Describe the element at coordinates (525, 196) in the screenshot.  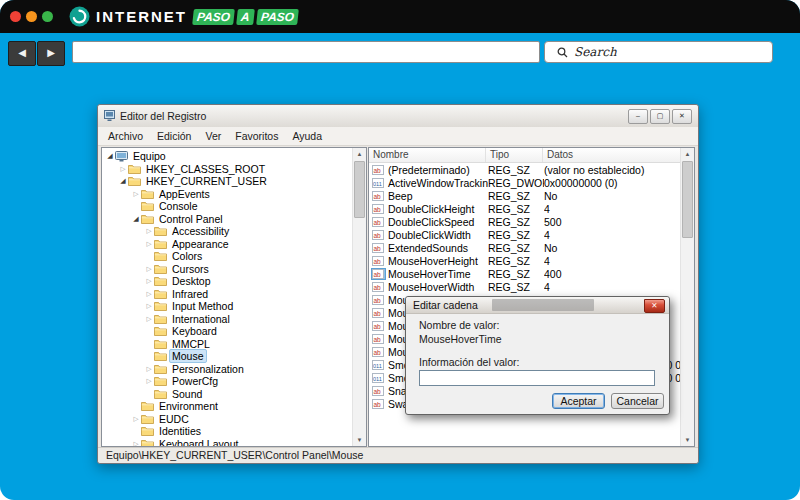
I see `registry-value-beep: abBeepREG_SZNo` at that location.